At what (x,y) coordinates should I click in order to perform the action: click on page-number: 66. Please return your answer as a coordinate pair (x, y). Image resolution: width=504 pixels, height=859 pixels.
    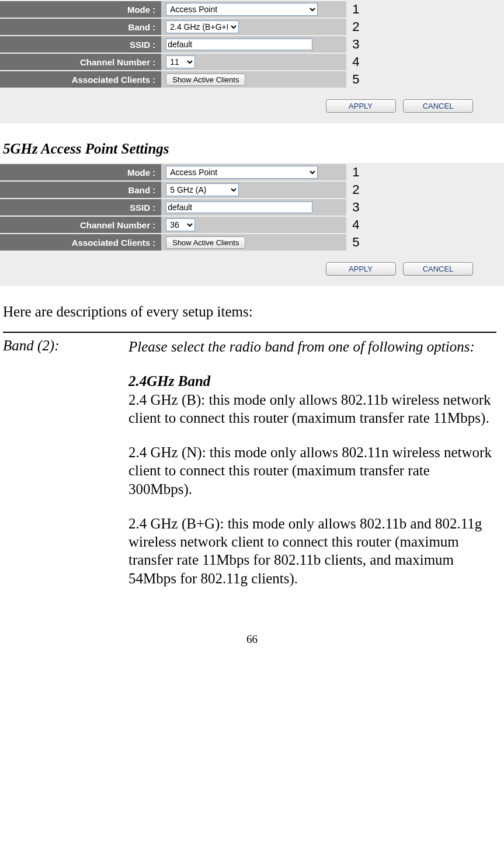
    Looking at the image, I should click on (252, 639).